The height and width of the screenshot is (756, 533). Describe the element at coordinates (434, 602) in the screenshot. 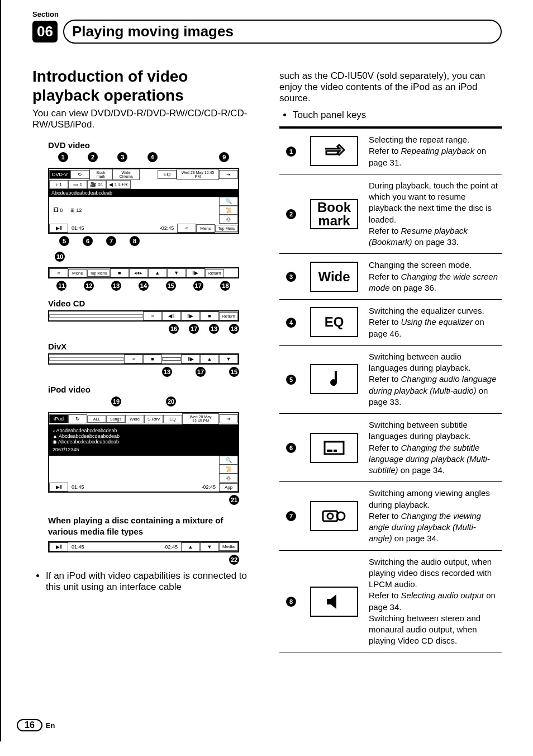

I see `touch-key-desc: Switching the audio output, when playing…` at that location.